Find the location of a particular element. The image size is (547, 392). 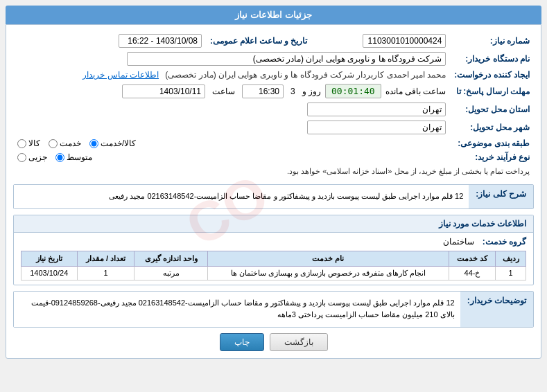

process-partial-item: جزیی is located at coordinates (32, 157).